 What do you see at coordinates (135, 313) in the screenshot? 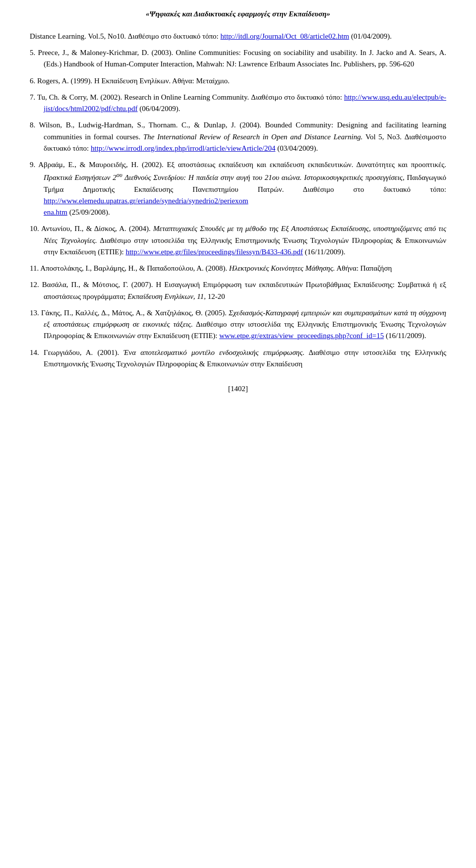
I see `ref-13-pre: Γάκης, Π., Καλλές, Δ., Μάτος, Α., & Χατζ…` at bounding box center [135, 313].